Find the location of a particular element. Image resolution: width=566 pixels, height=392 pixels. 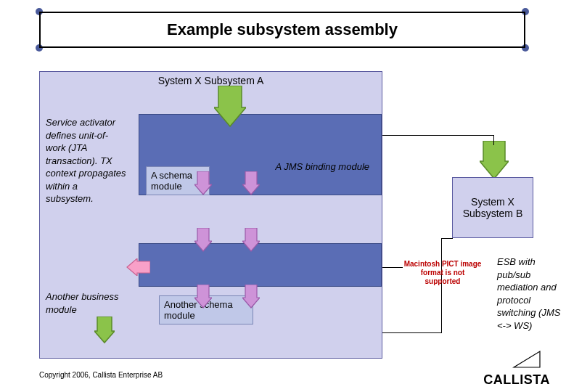

pink-arrow-icon is located at coordinates (138, 267).